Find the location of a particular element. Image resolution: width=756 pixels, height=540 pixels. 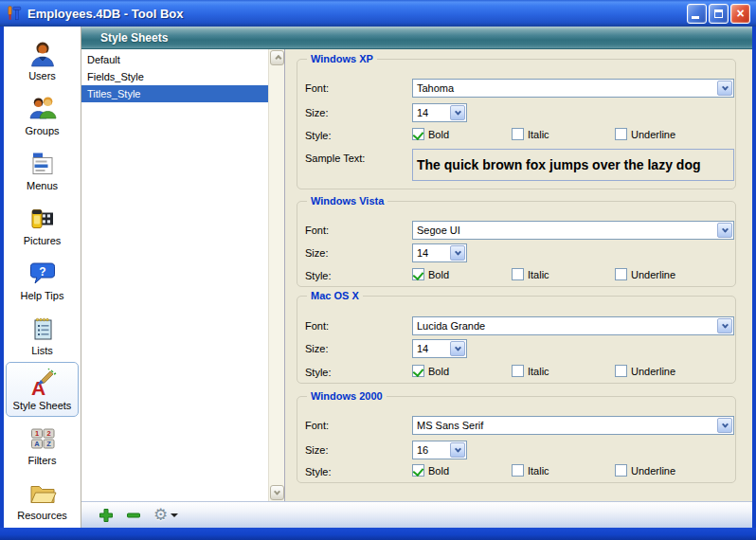

font-combobox: Segoe UI is located at coordinates (573, 230).